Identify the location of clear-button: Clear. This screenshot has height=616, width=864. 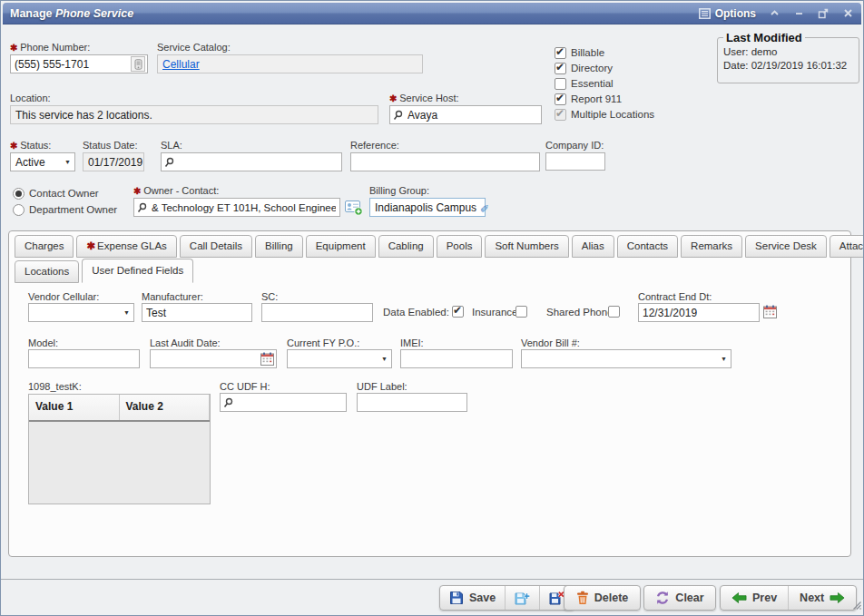
(680, 598).